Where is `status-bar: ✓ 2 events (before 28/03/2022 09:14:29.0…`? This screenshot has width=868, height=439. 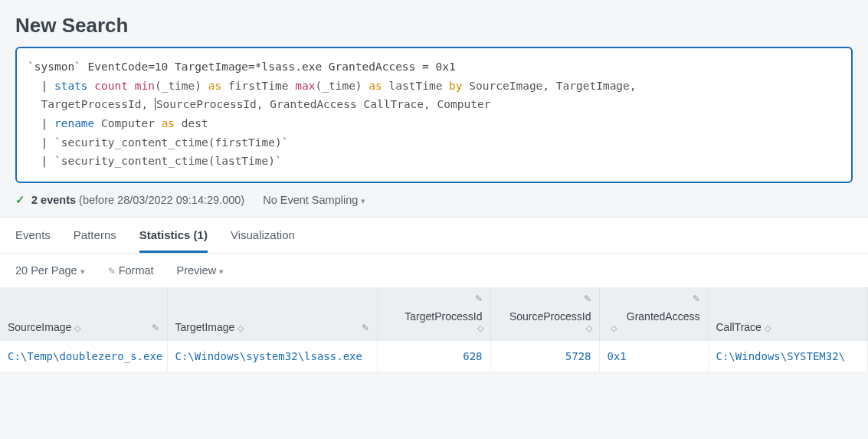
status-bar: ✓ 2 events (before 28/03/2022 09:14:29.0… is located at coordinates (434, 201).